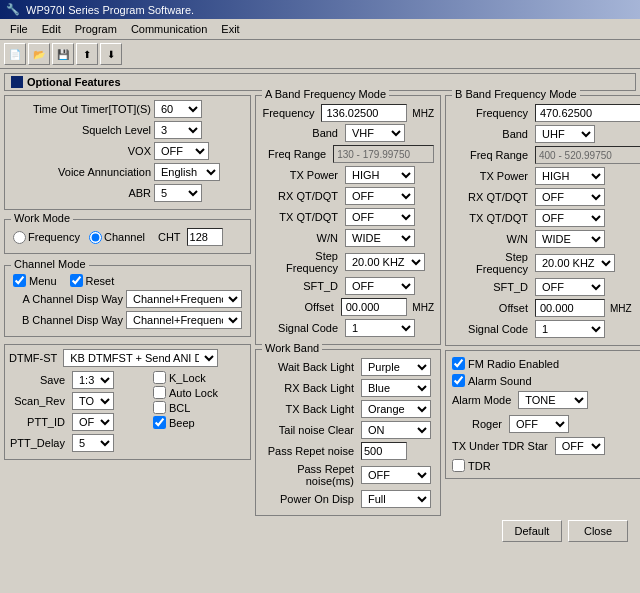  Describe the element at coordinates (396, 499) in the screenshot. I see `power-on-disp-select: Full` at that location.